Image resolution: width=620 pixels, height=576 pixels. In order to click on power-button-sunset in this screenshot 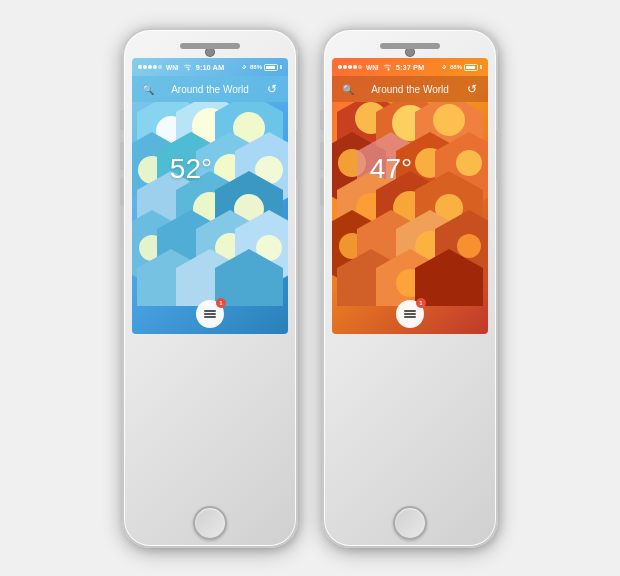, I will do `click(498, 155)`.